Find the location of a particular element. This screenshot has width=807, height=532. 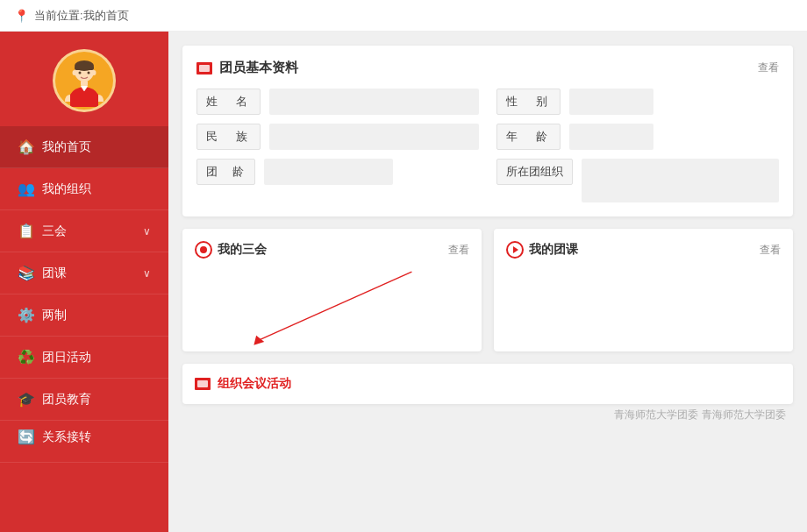

sanhui-view-link: 查看 is located at coordinates (459, 251).